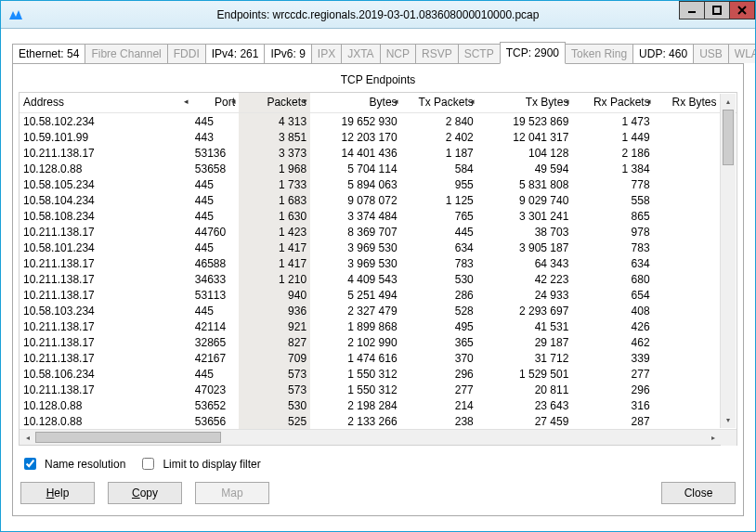 This screenshot has width=756, height=532. I want to click on cell-address: 10.58.105.234, so click(106, 184).